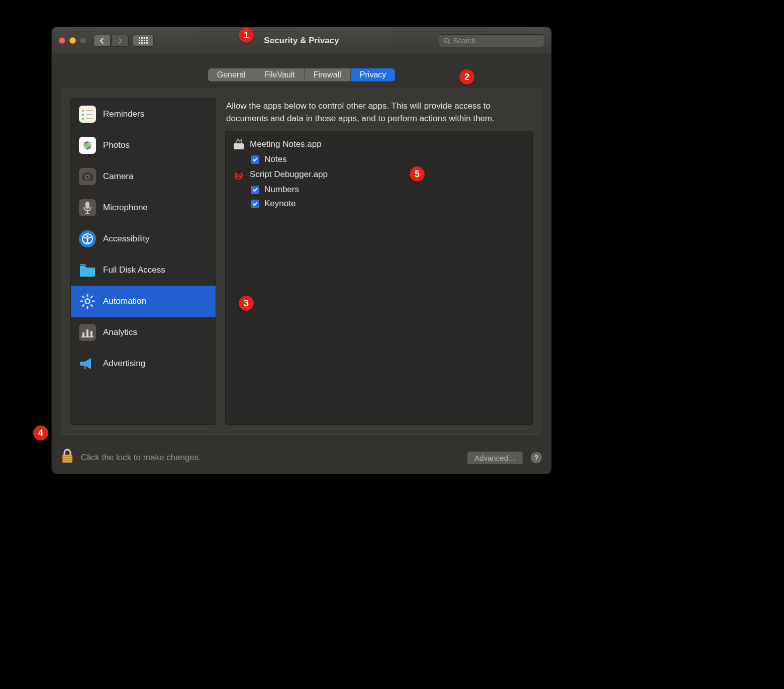 This screenshot has width=784, height=689. What do you see at coordinates (87, 239) in the screenshot?
I see `accessibility-icon` at bounding box center [87, 239].